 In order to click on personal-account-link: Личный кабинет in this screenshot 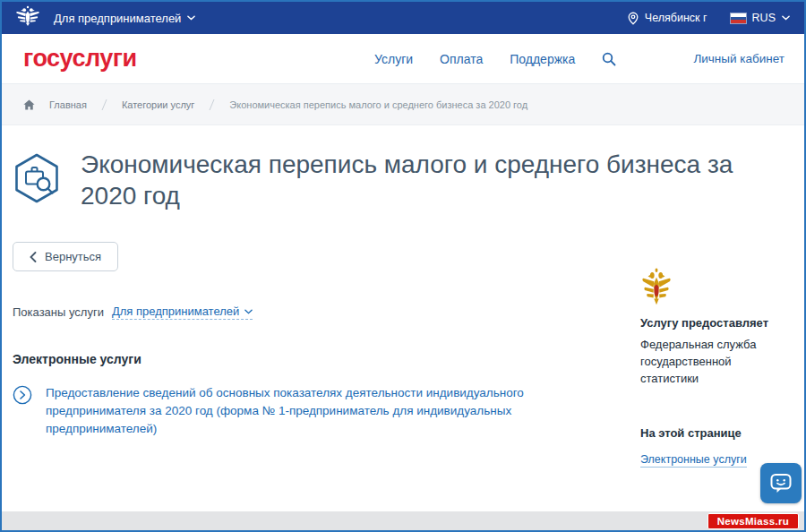, I will do `click(739, 59)`.